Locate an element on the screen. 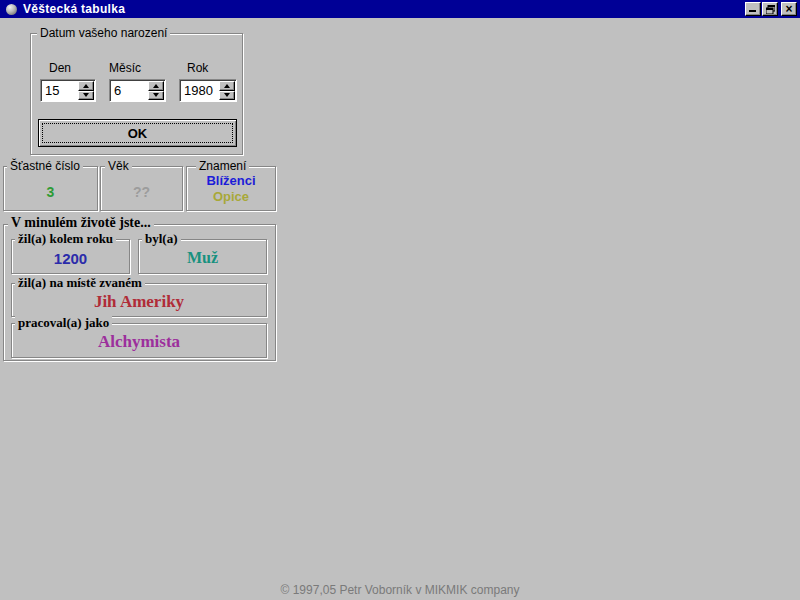 This screenshot has height=600, width=800. title-bar: Věštecká tabulka × is located at coordinates (400, 9).